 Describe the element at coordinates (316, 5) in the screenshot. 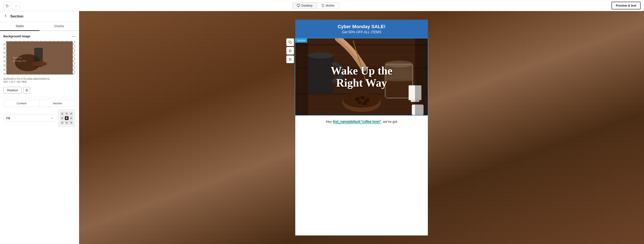

I see `device-toggle: Desktop Mobile` at that location.